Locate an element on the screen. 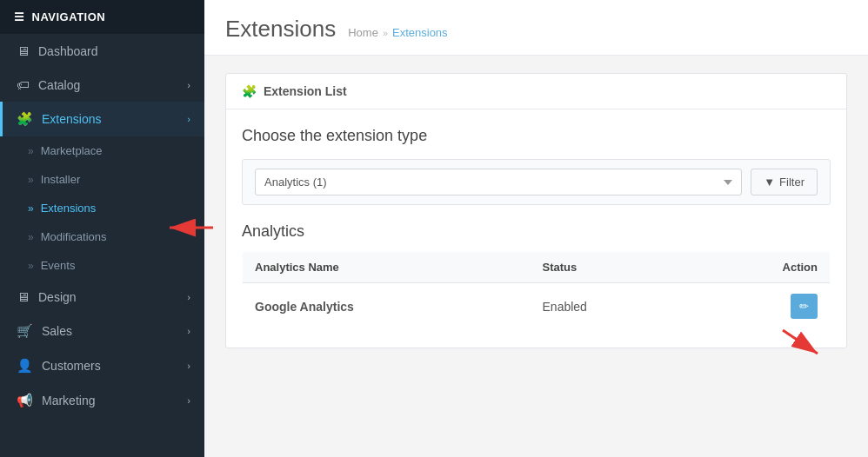 The width and height of the screenshot is (868, 457). extensions-icon: 🧩 is located at coordinates (24, 119).